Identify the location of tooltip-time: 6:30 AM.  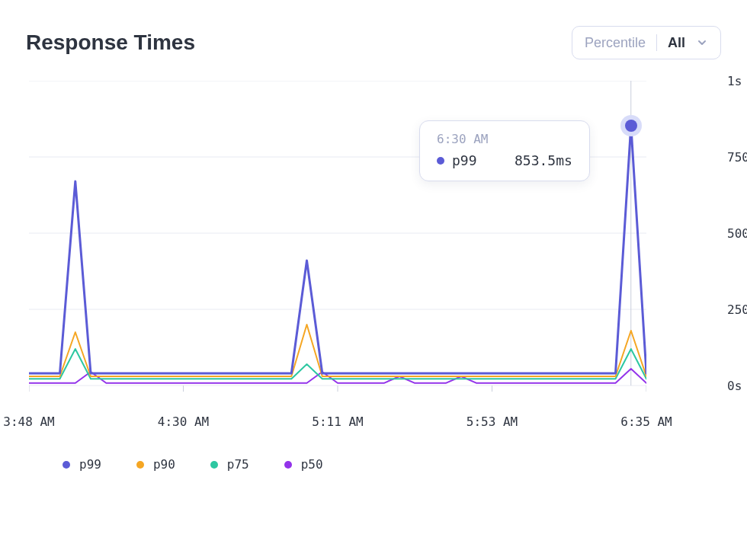
(505, 139).